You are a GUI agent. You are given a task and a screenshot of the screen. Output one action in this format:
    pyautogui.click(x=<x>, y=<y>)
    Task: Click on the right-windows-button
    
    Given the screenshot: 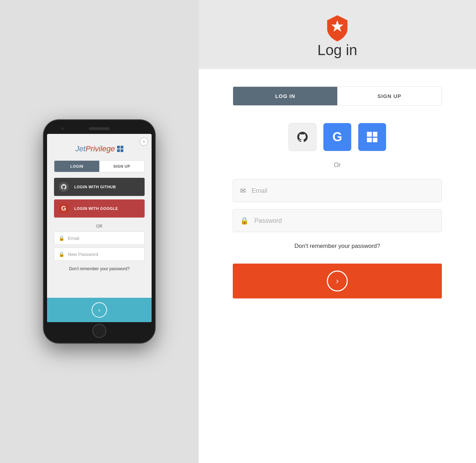 What is the action you would take?
    pyautogui.click(x=372, y=137)
    